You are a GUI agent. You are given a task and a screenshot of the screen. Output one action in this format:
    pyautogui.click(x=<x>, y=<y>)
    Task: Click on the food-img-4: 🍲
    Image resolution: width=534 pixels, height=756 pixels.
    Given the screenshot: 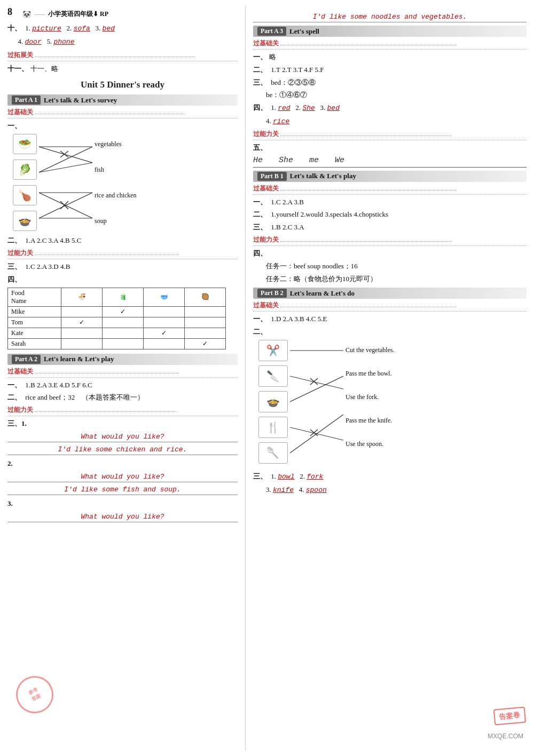 What is the action you would take?
    pyautogui.click(x=25, y=221)
    